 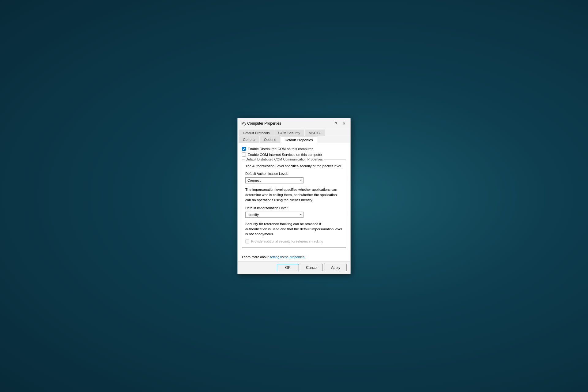 I want to click on enable-com-internet-row: Enable COM Internet Services on this com…, so click(x=294, y=154).